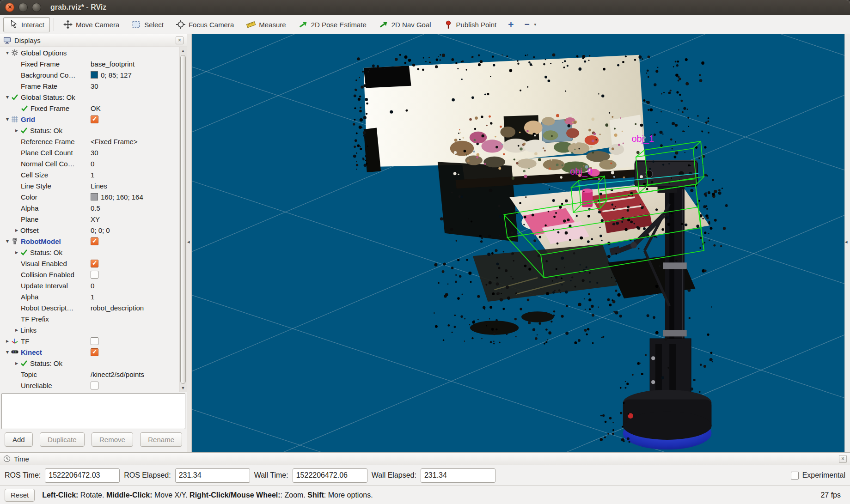  What do you see at coordinates (100, 230) in the screenshot?
I see `tree-row-value: 0; 0; 0` at bounding box center [100, 230].